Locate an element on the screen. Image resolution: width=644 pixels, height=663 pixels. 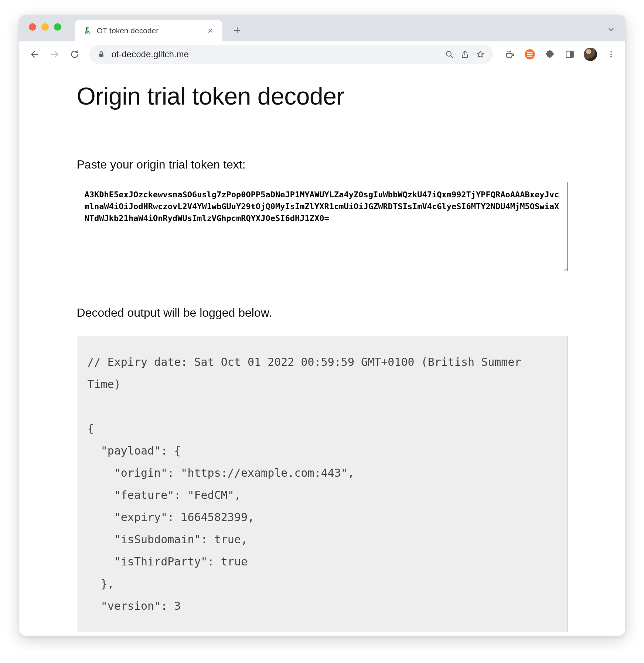
share-icon is located at coordinates (465, 54).